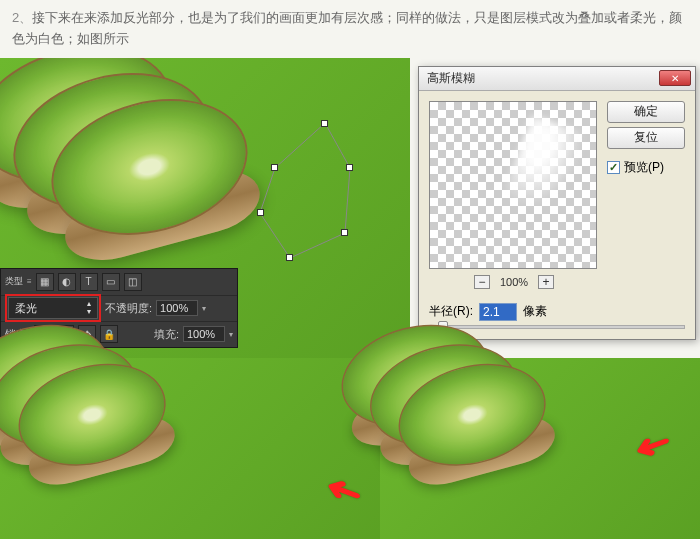  Describe the element at coordinates (498, 312) in the screenshot. I see `radius-input: 2.1` at that location.